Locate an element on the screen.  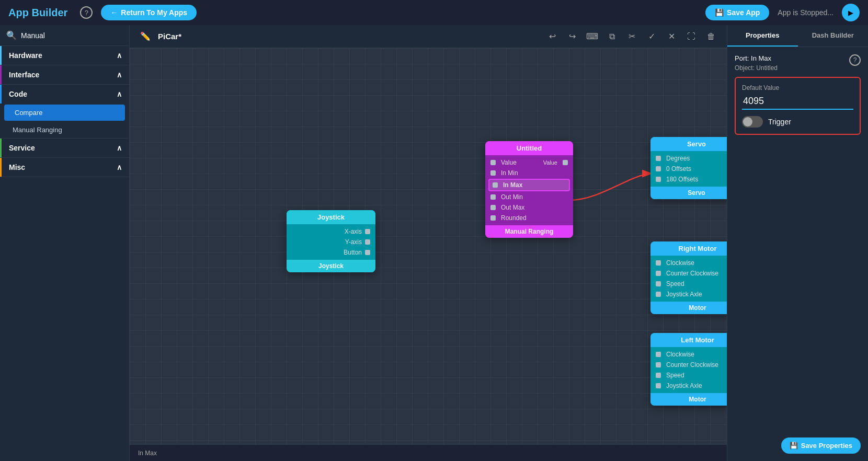
manual-port-outmin is located at coordinates (493, 197).